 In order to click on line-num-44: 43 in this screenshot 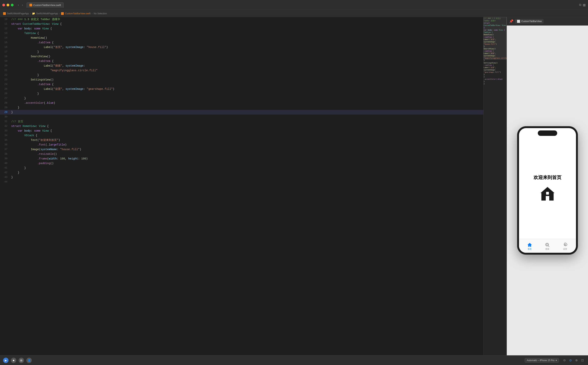, I will do `click(6, 177)`.